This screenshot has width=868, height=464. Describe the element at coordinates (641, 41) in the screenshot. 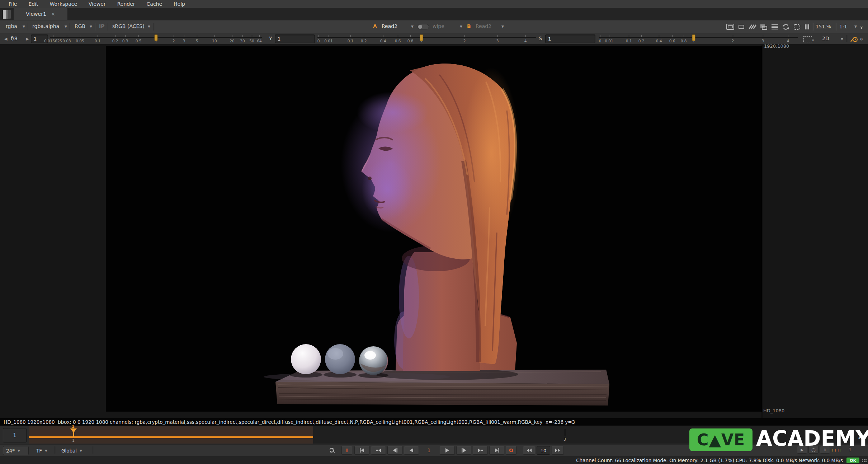

I see `slider-tick-label: 0.2` at that location.